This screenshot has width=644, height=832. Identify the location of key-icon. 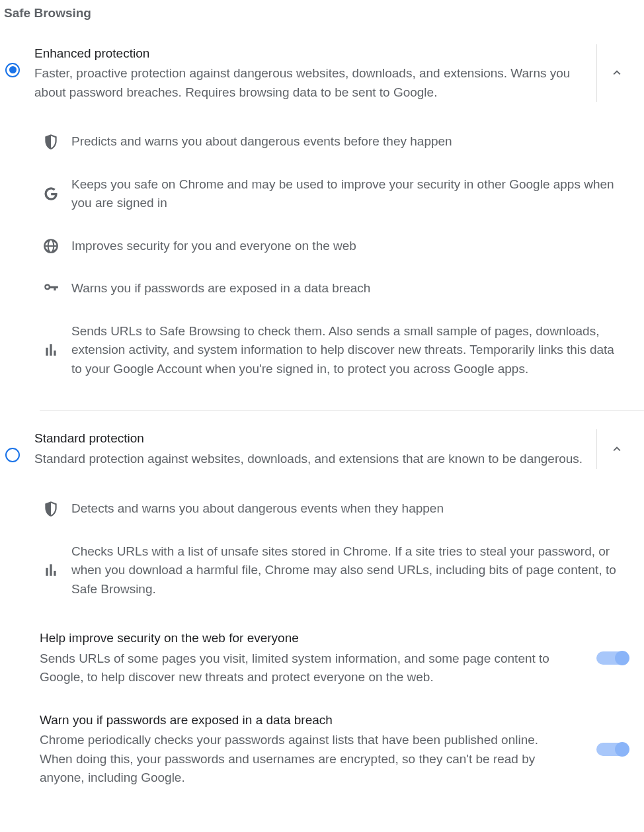
(57, 288).